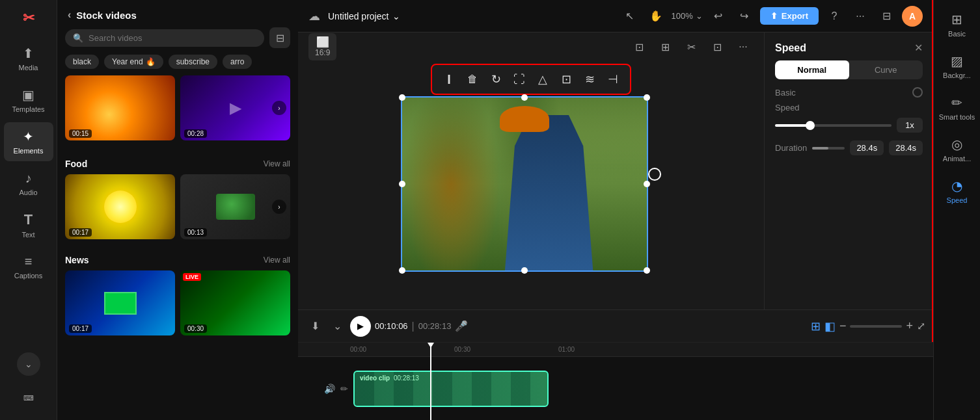 Image resolution: width=980 pixels, height=420 pixels. I want to click on zoom-value: 100%, so click(682, 16).